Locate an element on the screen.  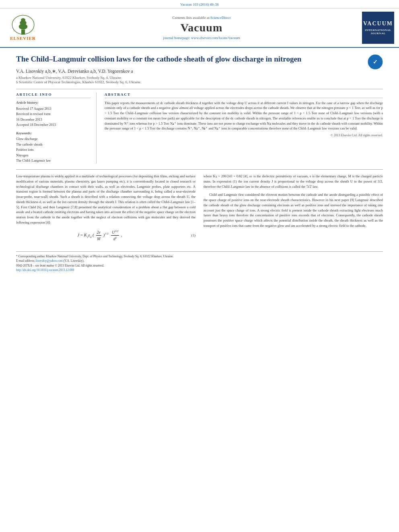
equation-numerator: 2e is located at coordinates (99, 232).